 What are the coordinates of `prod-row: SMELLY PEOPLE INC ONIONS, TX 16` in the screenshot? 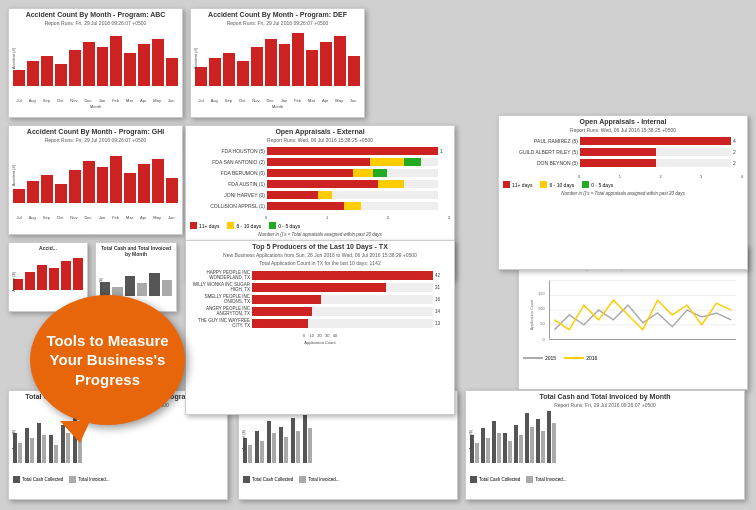 It's located at (320, 299).